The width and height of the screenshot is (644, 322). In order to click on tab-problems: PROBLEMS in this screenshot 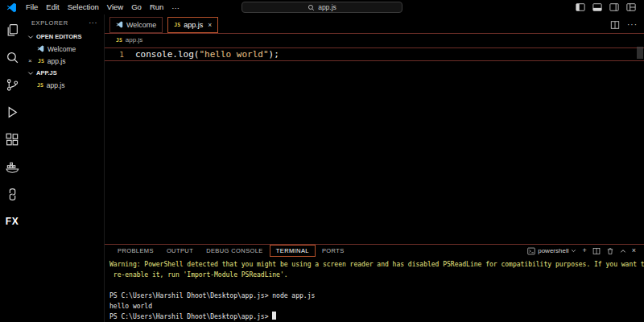, I will do `click(135, 251)`.